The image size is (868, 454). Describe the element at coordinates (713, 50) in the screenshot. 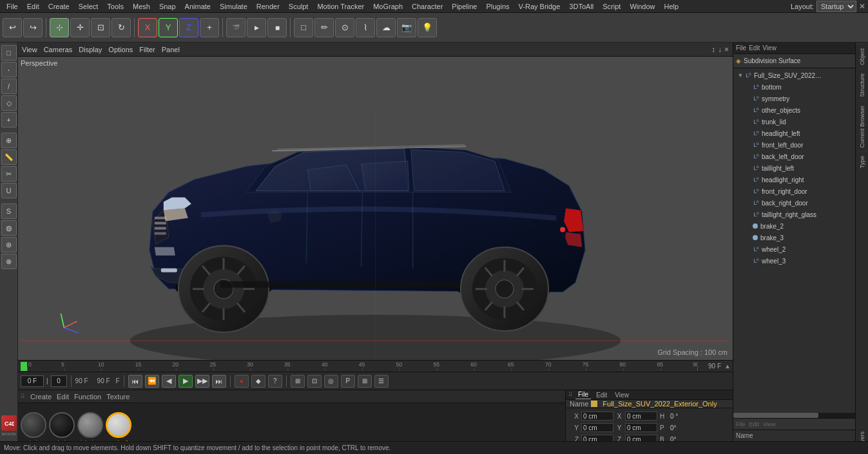

I see `viewport-move-icon: ↕` at that location.